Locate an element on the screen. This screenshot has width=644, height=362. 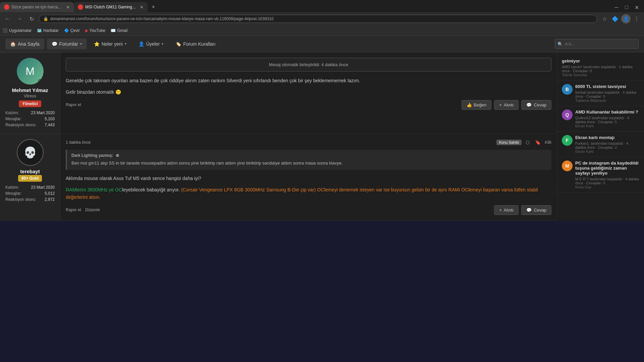
post-1-like-button: 👍 Beğen is located at coordinates (477, 105).